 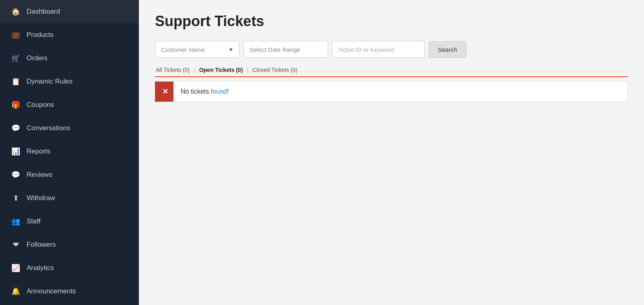 I want to click on coupons-icon: 🎁, so click(x=16, y=105).